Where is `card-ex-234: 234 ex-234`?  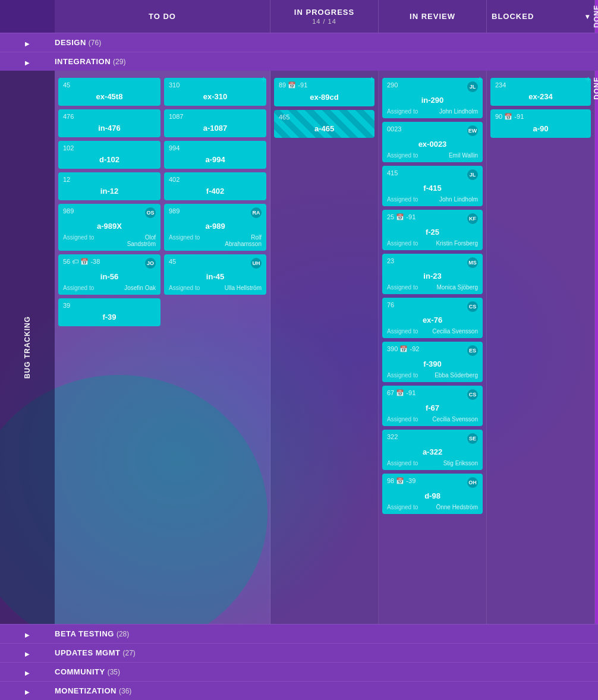 card-ex-234: 234 ex-234 is located at coordinates (541, 92).